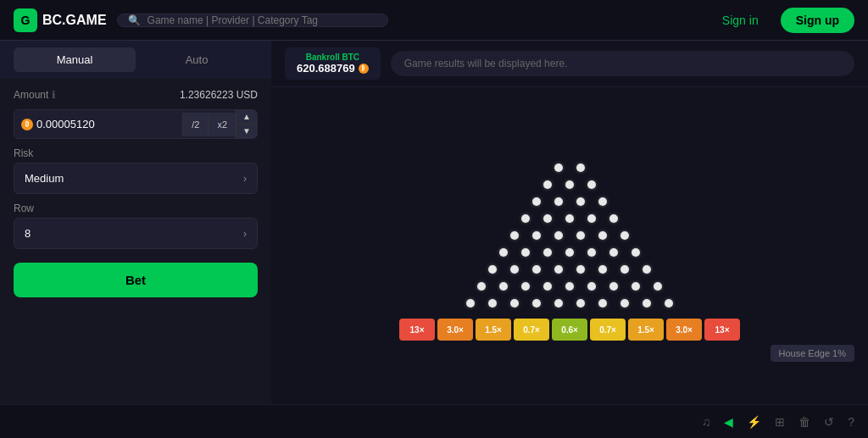 The height and width of the screenshot is (438, 868). I want to click on info-icon: ℹ, so click(54, 95).